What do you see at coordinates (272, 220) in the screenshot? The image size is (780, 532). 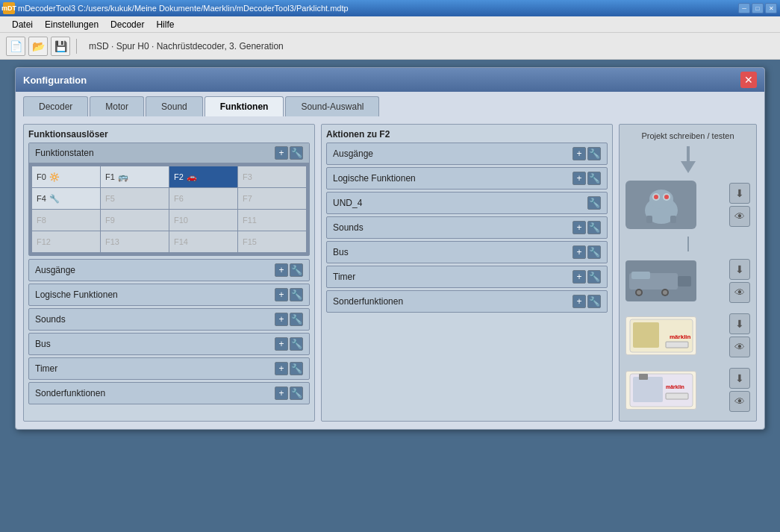 I see `fk-cell-f11: F11` at bounding box center [272, 220].